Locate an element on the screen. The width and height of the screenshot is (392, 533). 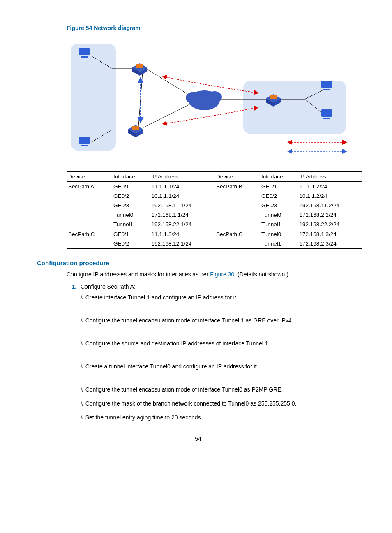
col-device2: Device is located at coordinates (237, 177).